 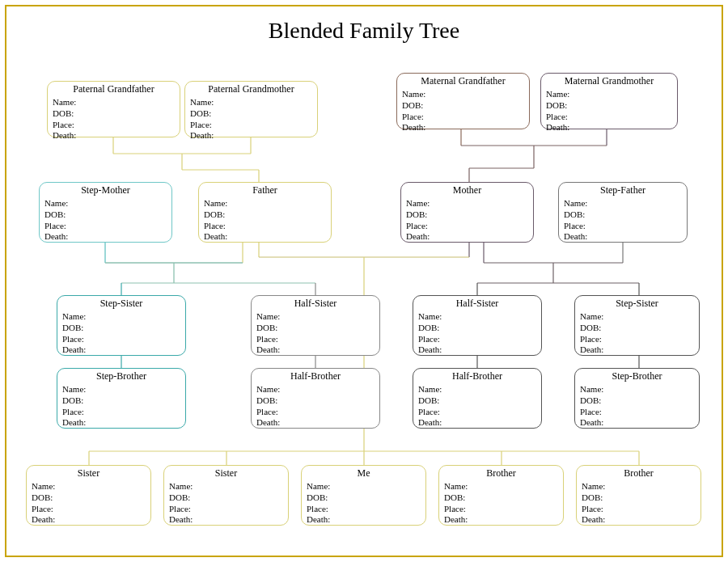 What do you see at coordinates (623, 212) in the screenshot?
I see `card-step-father: Step-Father Name: DOB: Place: Death:` at bounding box center [623, 212].